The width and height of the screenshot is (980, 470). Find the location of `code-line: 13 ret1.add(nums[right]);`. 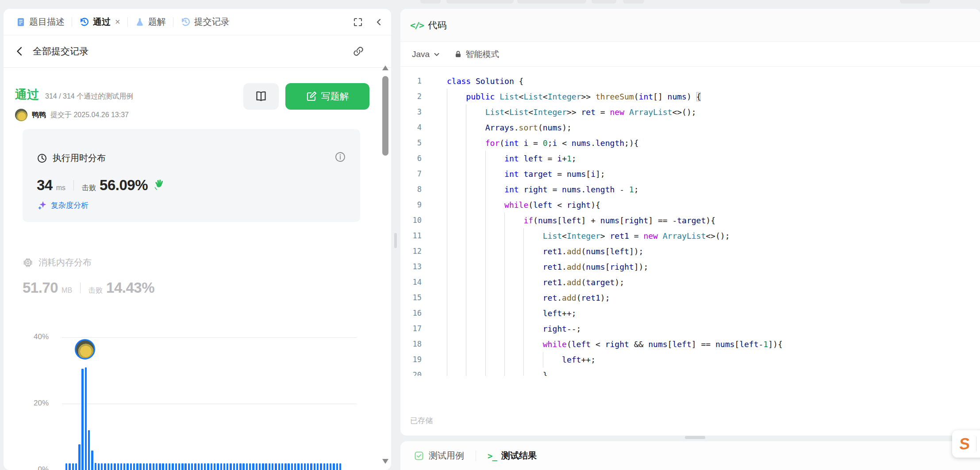

code-line: 13 ret1.add(nums[right]); is located at coordinates (690, 267).